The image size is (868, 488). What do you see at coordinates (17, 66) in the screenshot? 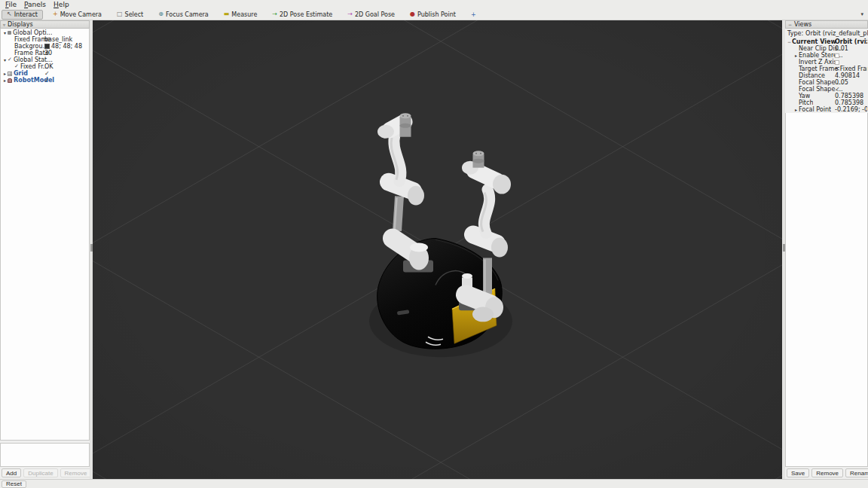
I see `check-icon: ✓` at bounding box center [17, 66].